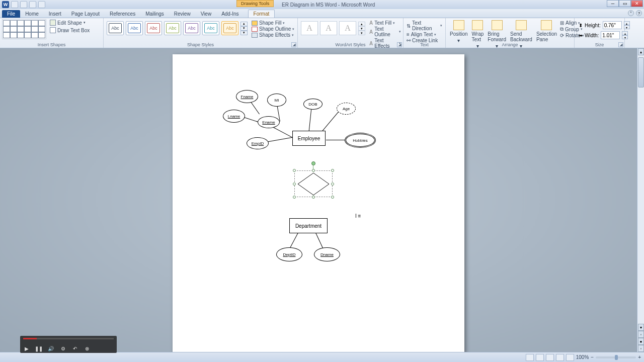 The height and width of the screenshot is (362, 644). What do you see at coordinates (631, 13) in the screenshot?
I see `minimize-ribbon-button: ˄` at bounding box center [631, 13].